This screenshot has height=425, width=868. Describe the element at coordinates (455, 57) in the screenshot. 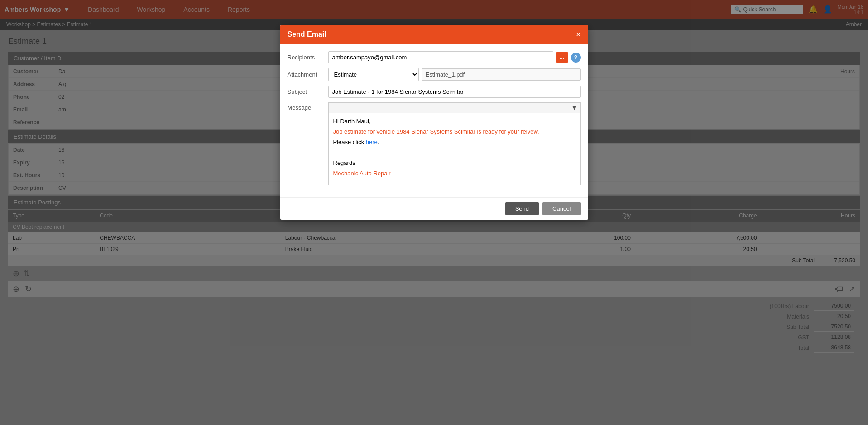

I see `recipients-content: ... ?` at that location.